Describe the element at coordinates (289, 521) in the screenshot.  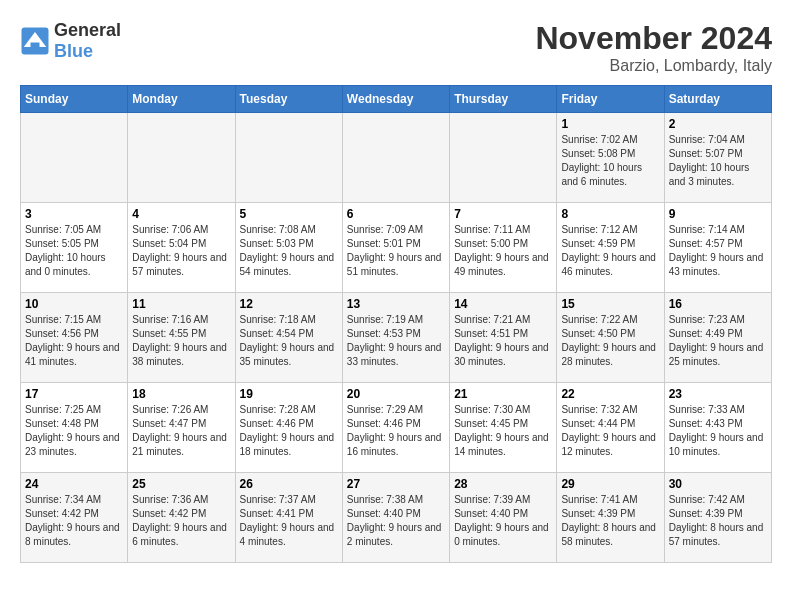
I see `day-info: Sunrise: 7:37 AM Sunset: 4:41 PM Dayligh…` at that location.